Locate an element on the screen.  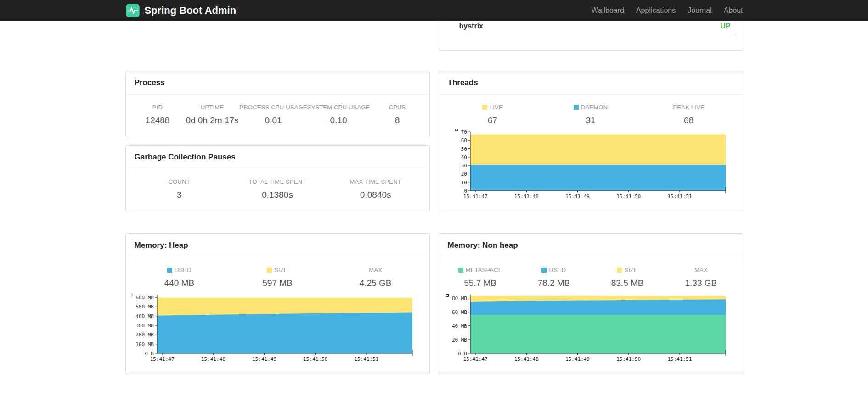
gc-card: Garbage Collection Pauses COUNT 3 TOTAL … is located at coordinates (277, 178).